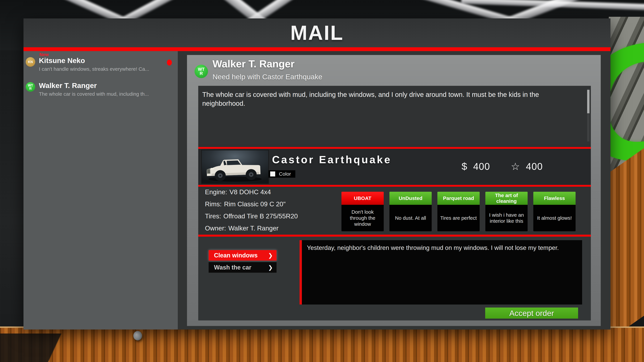 This screenshot has width=644, height=362. What do you see at coordinates (332, 159) in the screenshot?
I see `car-name: Castor Earthquake` at bounding box center [332, 159].